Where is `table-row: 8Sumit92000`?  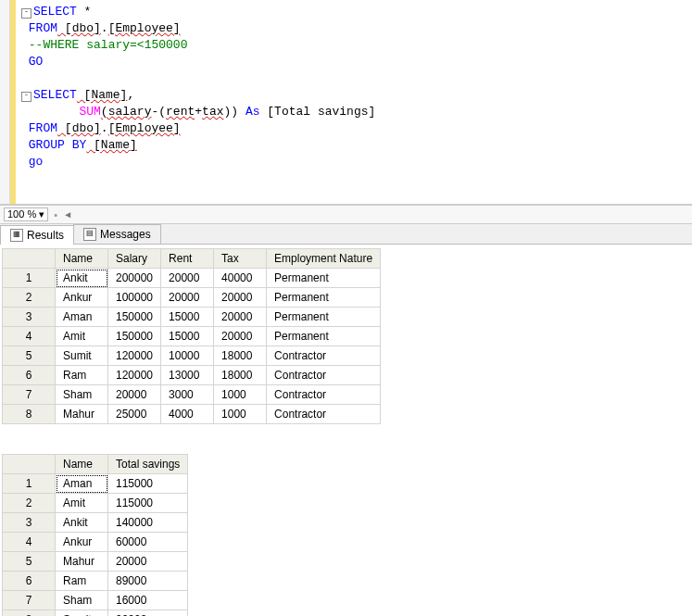 table-row: 8Sumit92000 is located at coordinates (95, 613).